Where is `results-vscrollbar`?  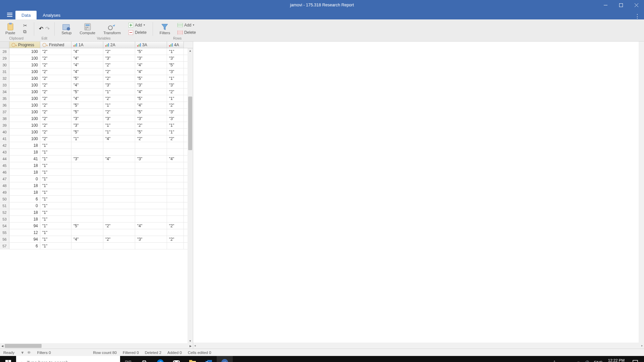
results-vscrollbar is located at coordinates (641, 192).